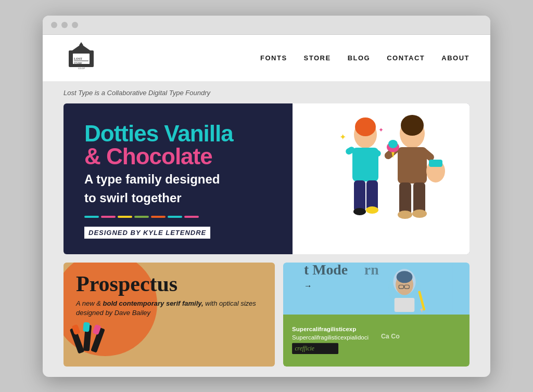 This screenshot has height=392, width=533. Describe the element at coordinates (78, 59) in the screenshot. I see `svg-text: LOST` at that location.